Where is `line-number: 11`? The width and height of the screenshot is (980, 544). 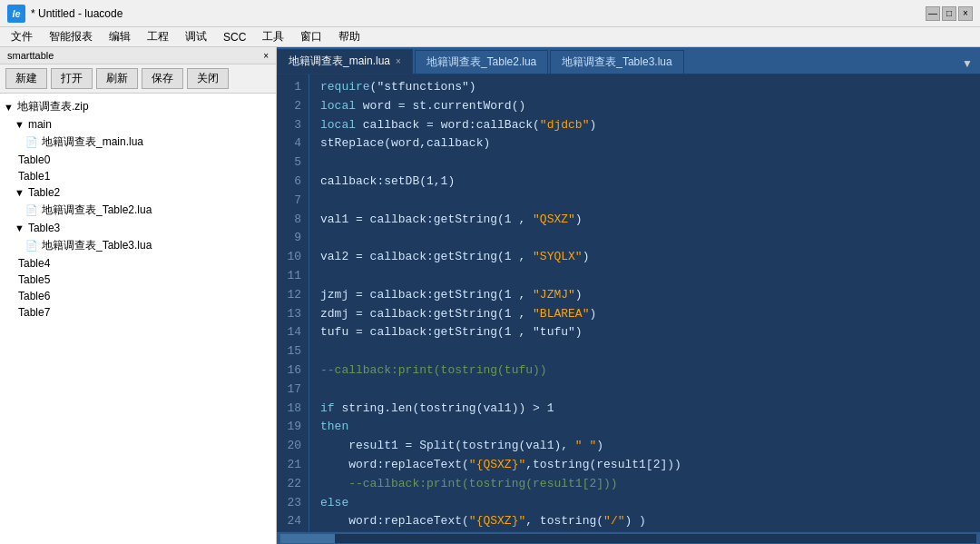 line-number: 11 is located at coordinates (292, 276).